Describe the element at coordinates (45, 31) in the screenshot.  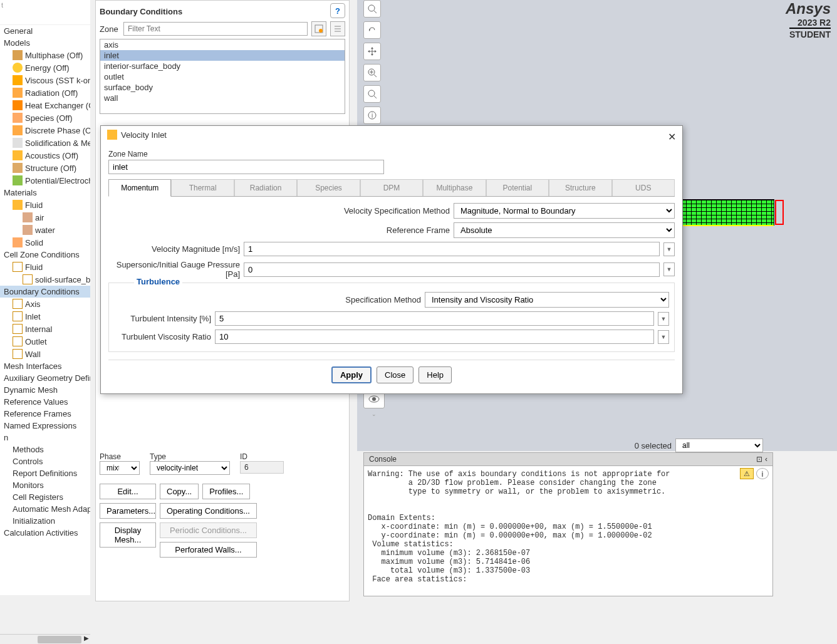
I see `tree-general: General` at that location.